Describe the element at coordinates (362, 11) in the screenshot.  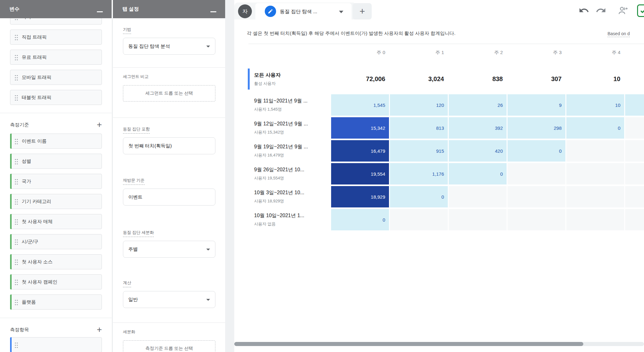
I see `plus-icon: +` at that location.